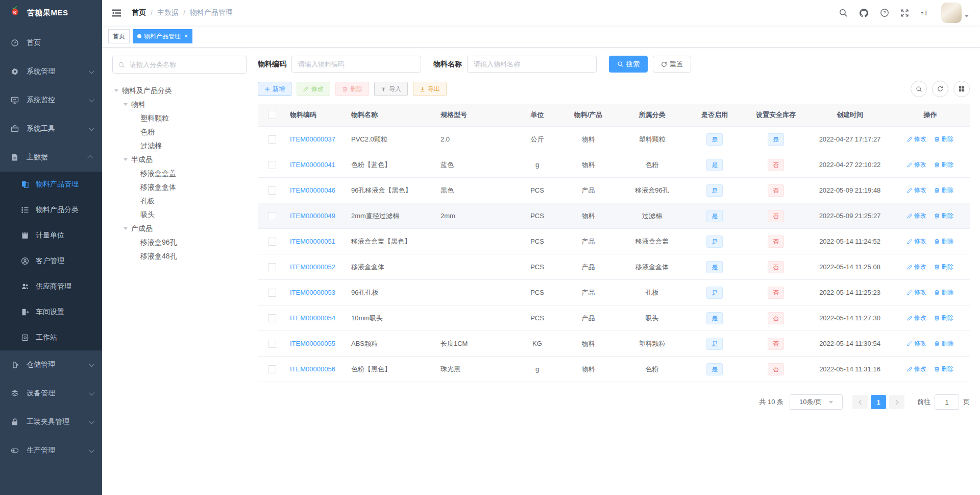  I want to click on item-code-link: ITEM00000055, so click(312, 343).